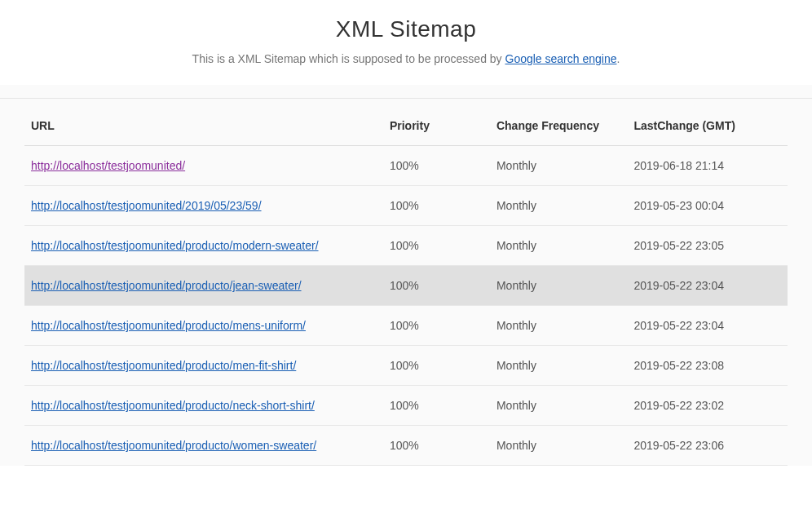 Image resolution: width=812 pixels, height=509 pixels. What do you see at coordinates (561, 59) in the screenshot?
I see `subtitle-link: Google search engine` at bounding box center [561, 59].